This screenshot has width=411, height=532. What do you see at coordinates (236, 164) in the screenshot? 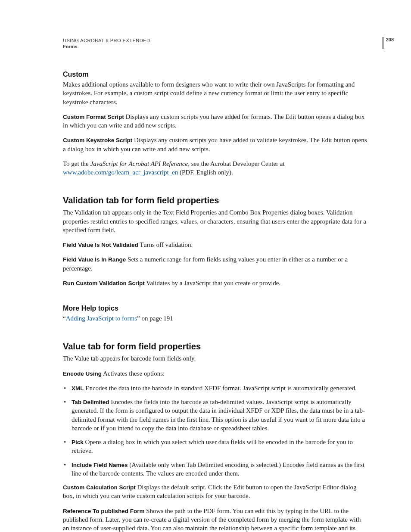
I see `api-mid: , see the Acrobat Developer Center at` at bounding box center [236, 164].